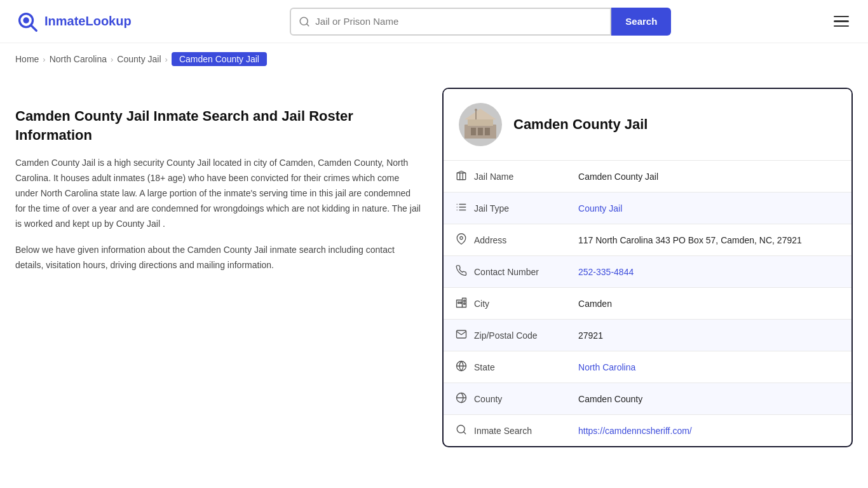 This screenshot has height=488, width=868. I want to click on page-title: Camden County Jail Inmate Search and Jai…, so click(219, 126).